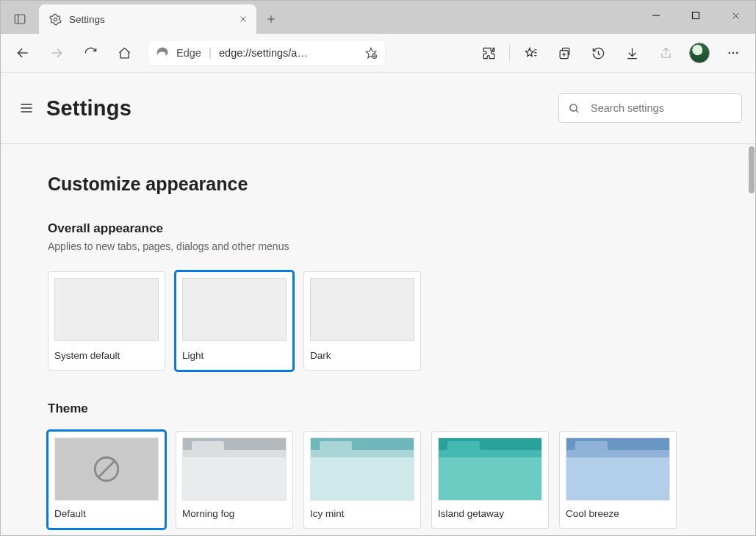 The image size is (756, 536). I want to click on menu-button, so click(26, 108).